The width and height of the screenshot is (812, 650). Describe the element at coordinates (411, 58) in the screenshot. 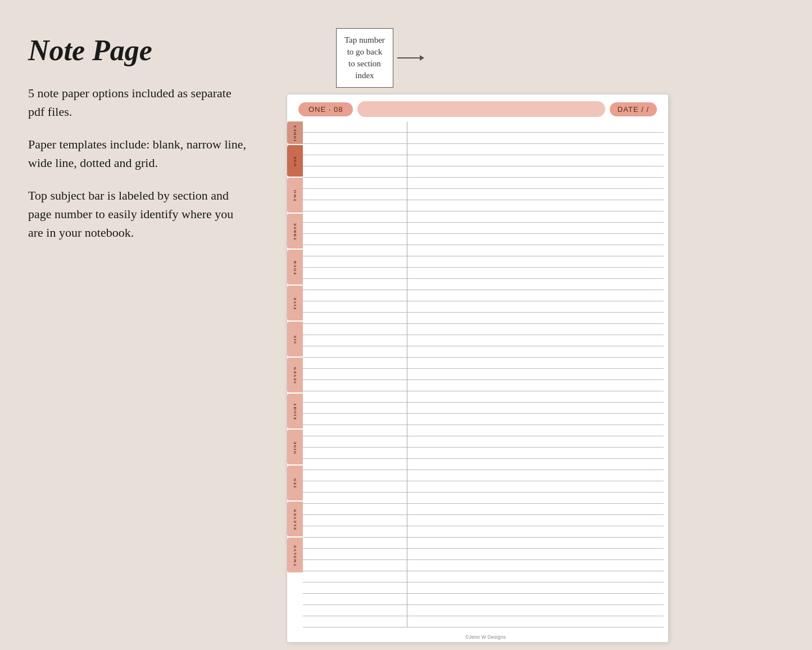

I see `arrow-right` at that location.